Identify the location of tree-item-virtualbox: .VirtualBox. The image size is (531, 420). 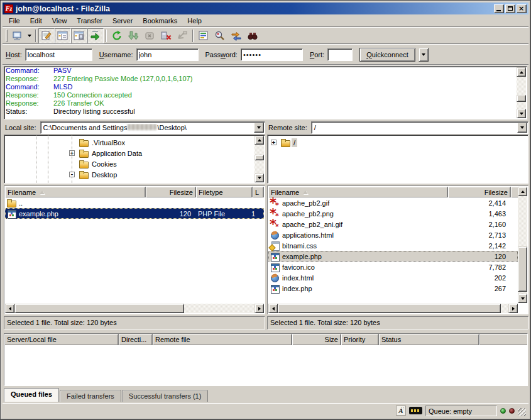
(102, 142).